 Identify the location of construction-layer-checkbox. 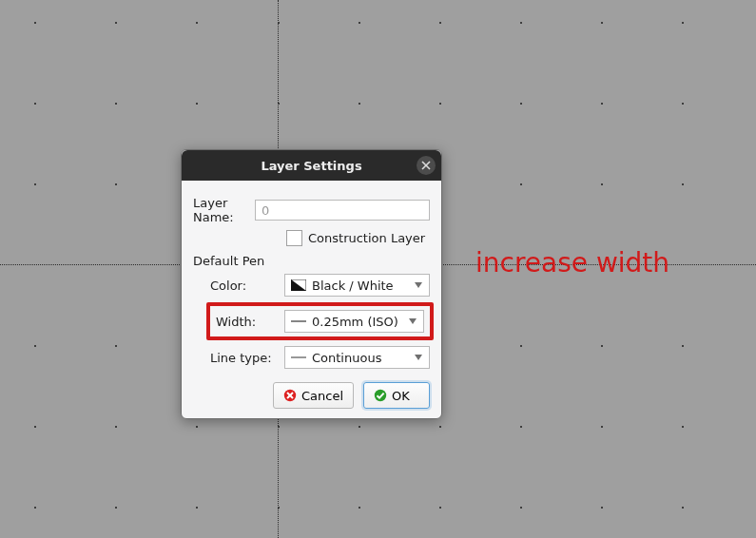
(295, 238).